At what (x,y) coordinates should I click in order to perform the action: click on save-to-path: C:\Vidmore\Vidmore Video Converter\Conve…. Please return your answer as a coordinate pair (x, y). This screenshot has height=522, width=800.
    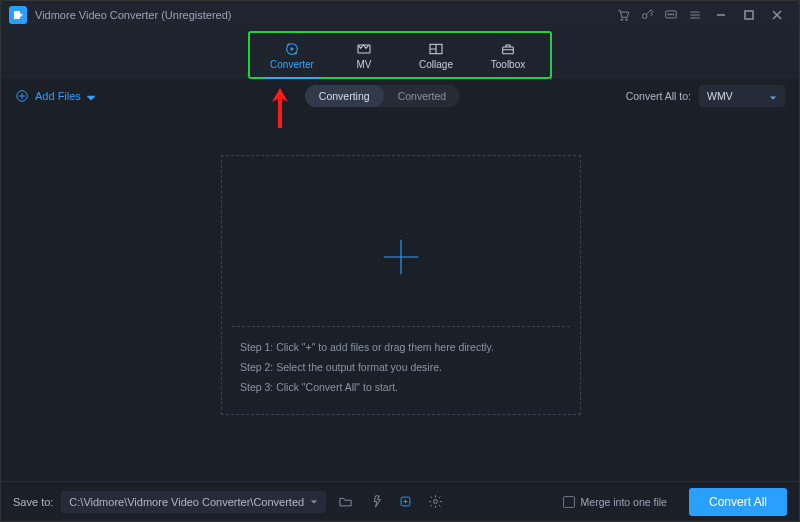
    Looking at the image, I should click on (186, 502).